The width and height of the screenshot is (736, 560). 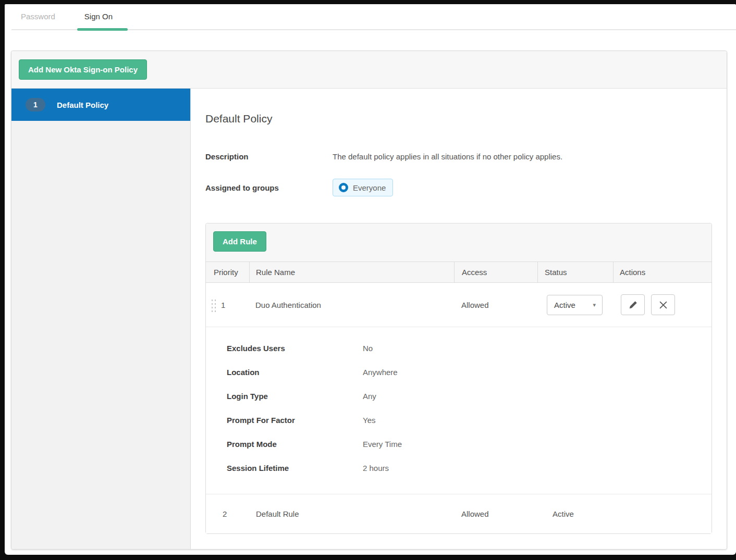 I want to click on detail-label: Excludes Users, so click(x=295, y=349).